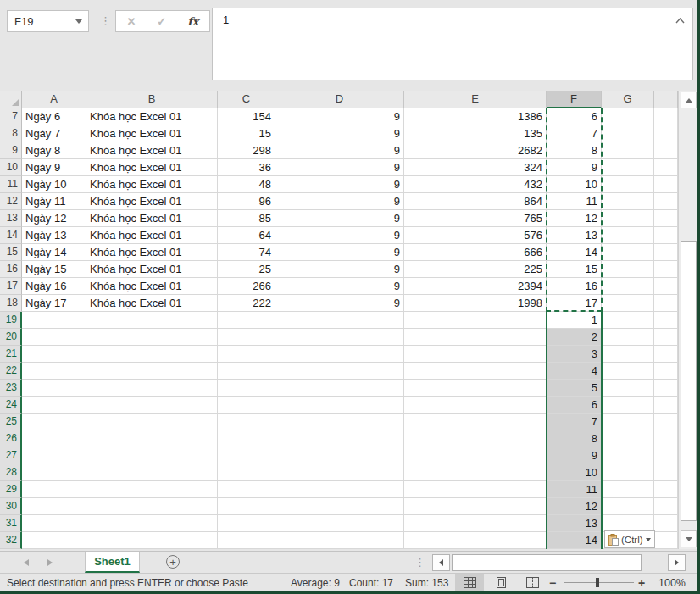 Image resolution: width=700 pixels, height=594 pixels. I want to click on row-header-21: 21, so click(11, 354).